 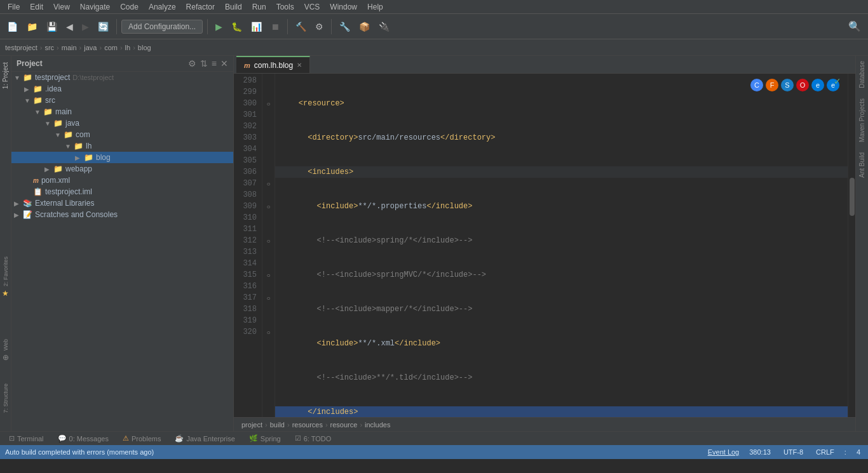 I want to click on code-line-298: <resource>, so click(x=566, y=103).